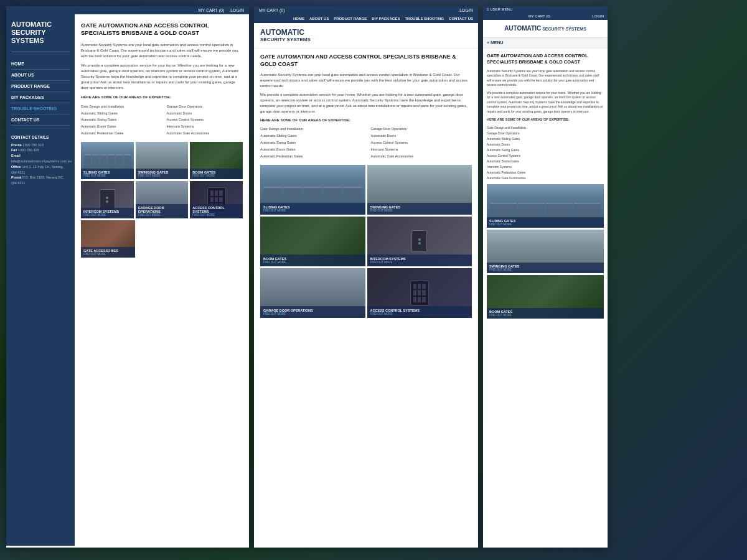  I want to click on tablet-topbar: MY CART (0) LOGIN, so click(366, 10).